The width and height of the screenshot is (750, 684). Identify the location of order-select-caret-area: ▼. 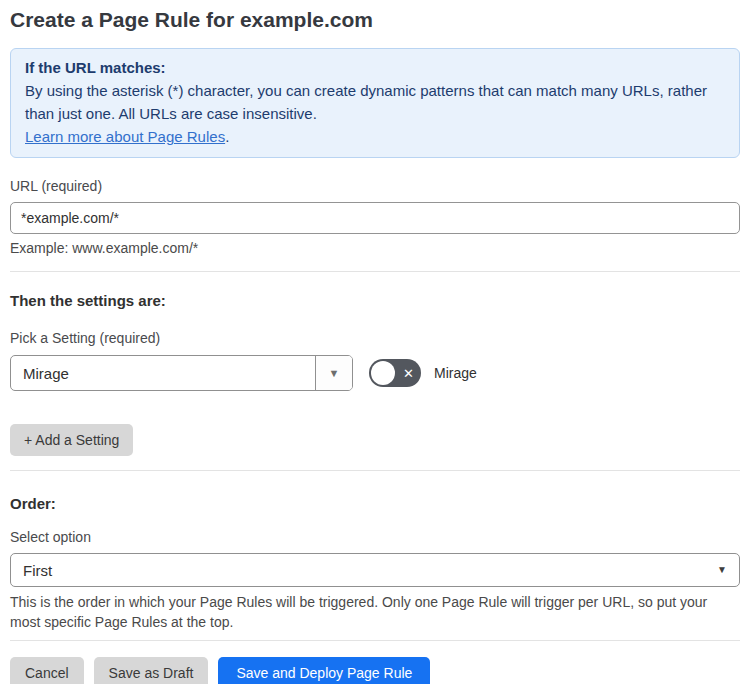
(728, 570).